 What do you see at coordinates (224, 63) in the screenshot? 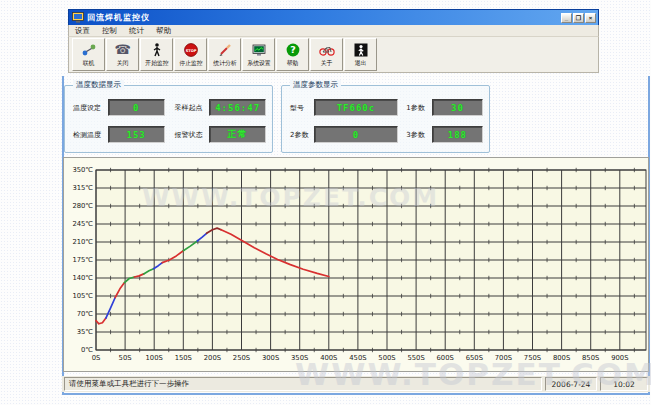
I see `toolbar-label: 统计分析` at bounding box center [224, 63].